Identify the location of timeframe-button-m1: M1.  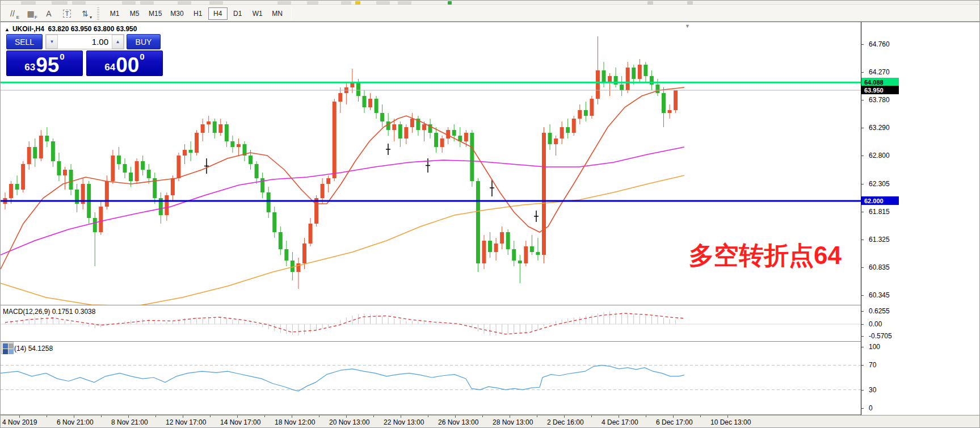
(115, 14).